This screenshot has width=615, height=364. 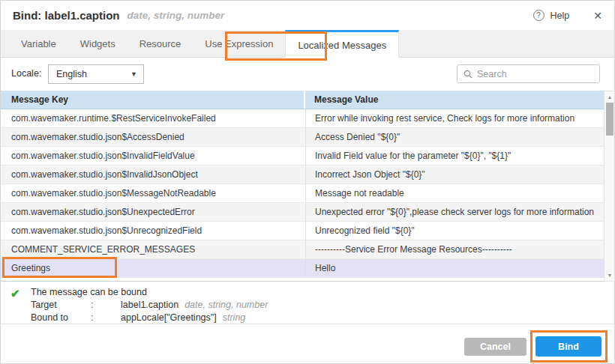 I want to click on help-icon: ?, so click(x=538, y=15).